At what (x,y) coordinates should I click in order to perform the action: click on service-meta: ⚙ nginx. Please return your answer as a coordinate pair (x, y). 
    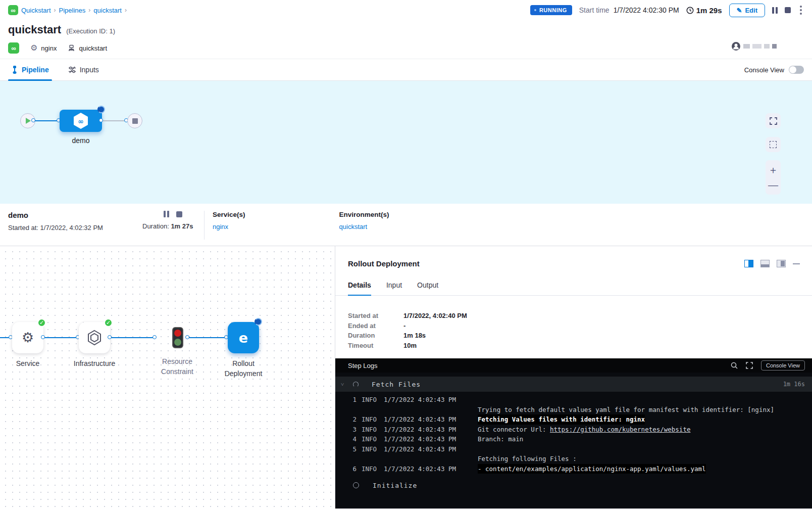
    Looking at the image, I should click on (43, 48).